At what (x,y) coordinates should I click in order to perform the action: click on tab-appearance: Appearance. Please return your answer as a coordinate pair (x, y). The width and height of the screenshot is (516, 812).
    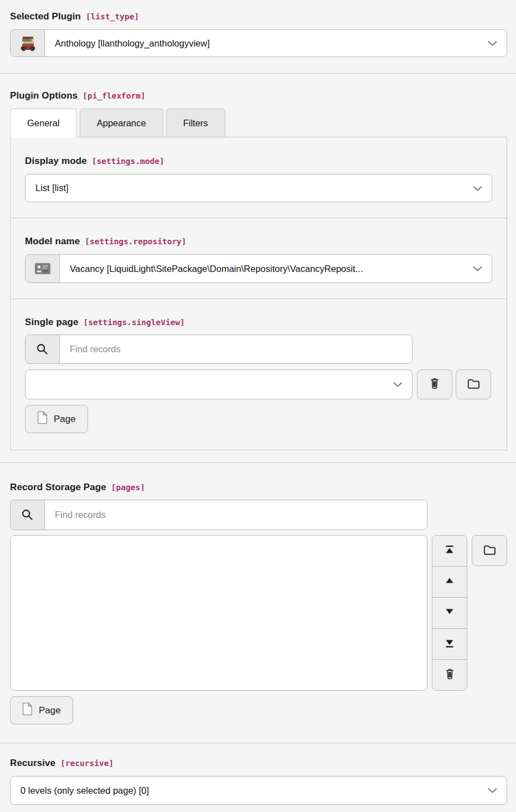
    Looking at the image, I should click on (122, 123).